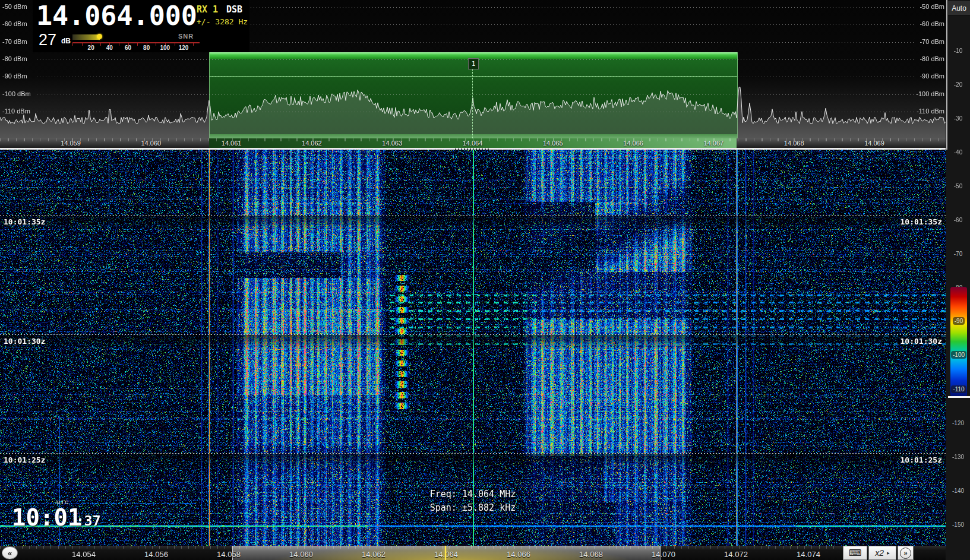 The image size is (970, 560). Describe the element at coordinates (24, 222) in the screenshot. I see `timestamp-label-left: 10:01:35z` at that location.